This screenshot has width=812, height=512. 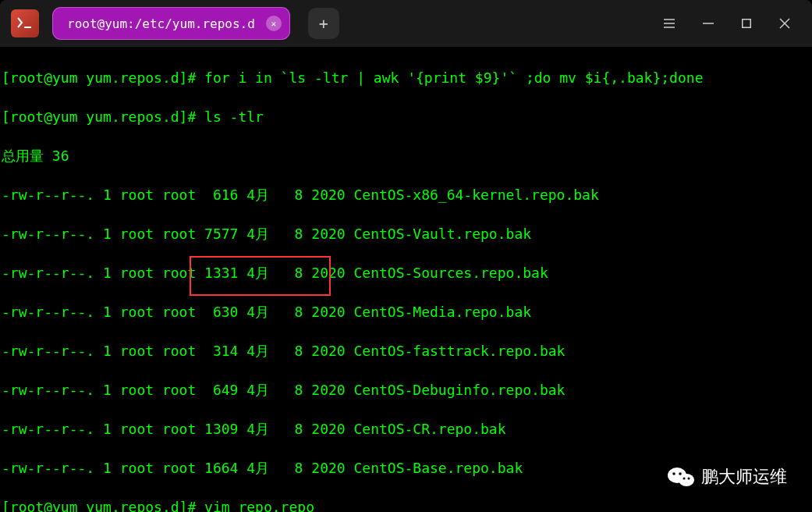 What do you see at coordinates (708, 23) in the screenshot?
I see `minimize-button` at bounding box center [708, 23].